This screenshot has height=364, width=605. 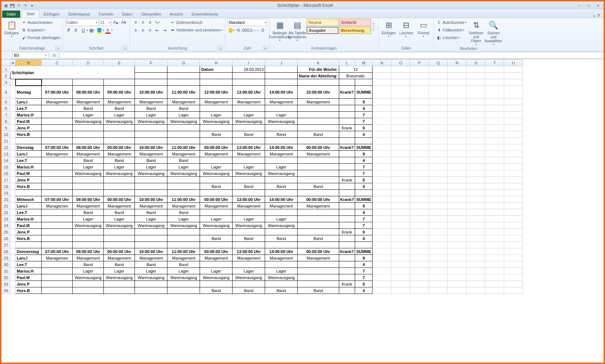 I want to click on find-select-button: 🔍Suchen und Auswählen▾, so click(x=494, y=33).